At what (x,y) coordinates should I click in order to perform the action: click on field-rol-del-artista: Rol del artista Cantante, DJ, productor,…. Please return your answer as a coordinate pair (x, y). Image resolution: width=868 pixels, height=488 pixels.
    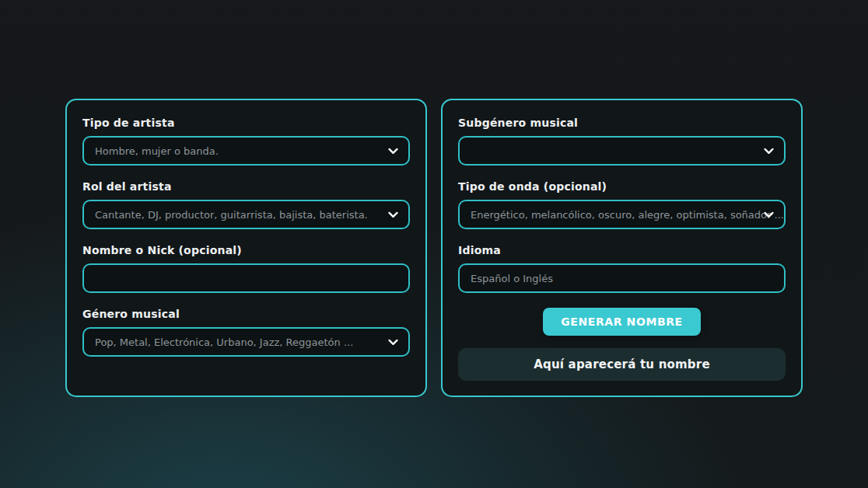
    Looking at the image, I should click on (246, 205).